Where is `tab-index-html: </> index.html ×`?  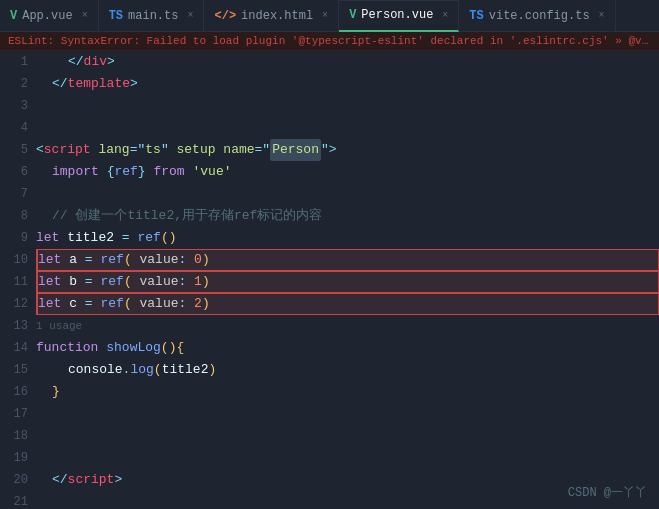 tab-index-html: </> index.html × is located at coordinates (272, 16).